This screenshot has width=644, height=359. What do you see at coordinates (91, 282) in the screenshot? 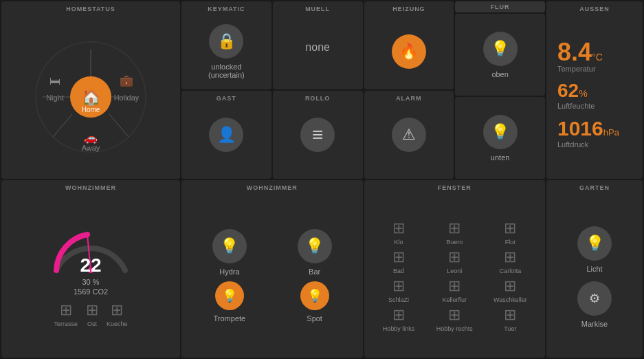
I see `wohnzimmer-percent: 30 %` at bounding box center [91, 282].